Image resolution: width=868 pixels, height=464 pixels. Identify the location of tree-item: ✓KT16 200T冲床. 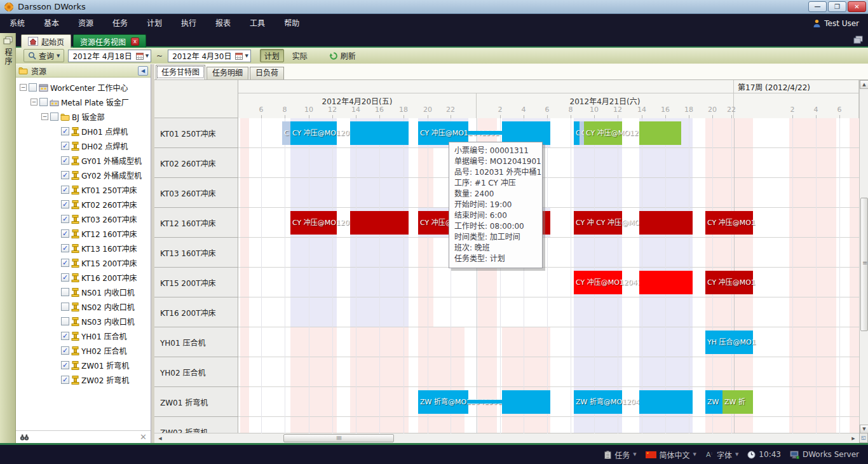
(83, 277).